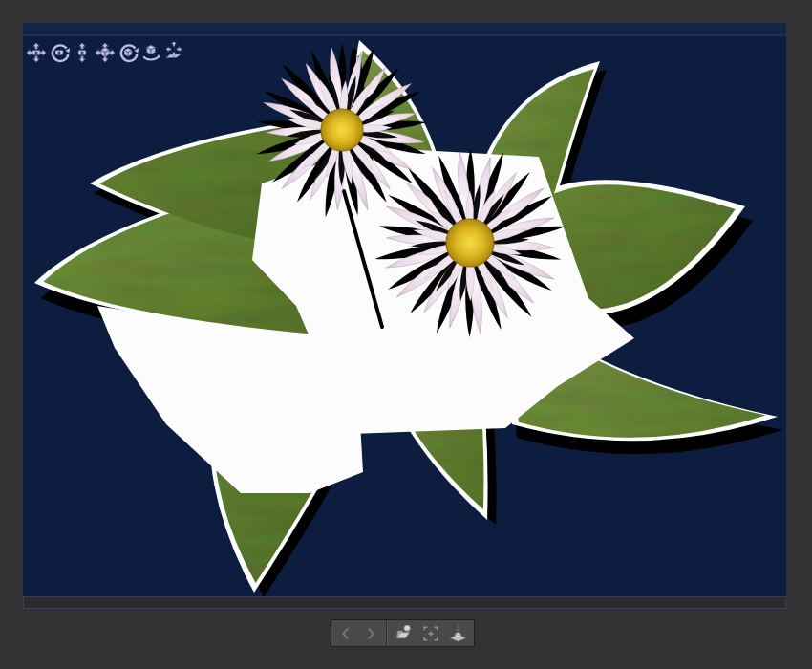 The image size is (812, 669). What do you see at coordinates (431, 633) in the screenshot?
I see `zoom-extents-button` at bounding box center [431, 633].